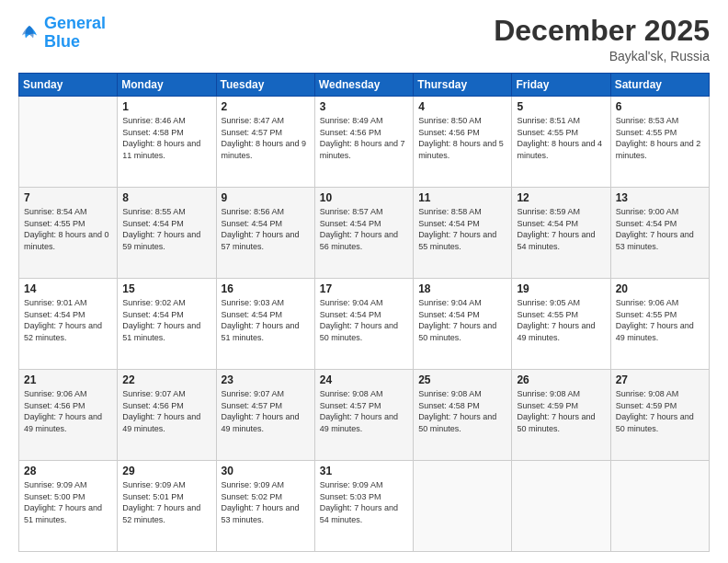 The width and height of the screenshot is (728, 563). Describe the element at coordinates (660, 320) in the screenshot. I see `day-info: Sunrise: 9:06 AM Sunset: 4:55 PM Dayligh…` at that location.